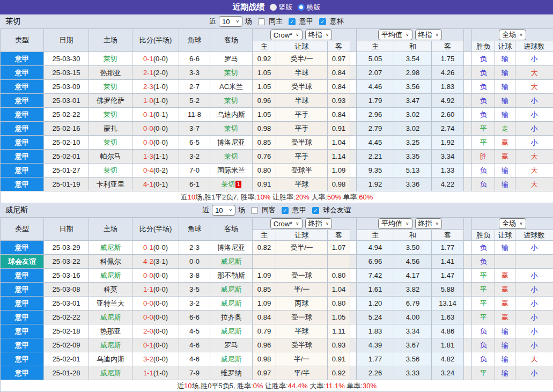  I want to click on table-row: 意甲25-01-27莱切0-4(0-2)7-0国际米兰0.80受球半1.099.…, so click(277, 171).